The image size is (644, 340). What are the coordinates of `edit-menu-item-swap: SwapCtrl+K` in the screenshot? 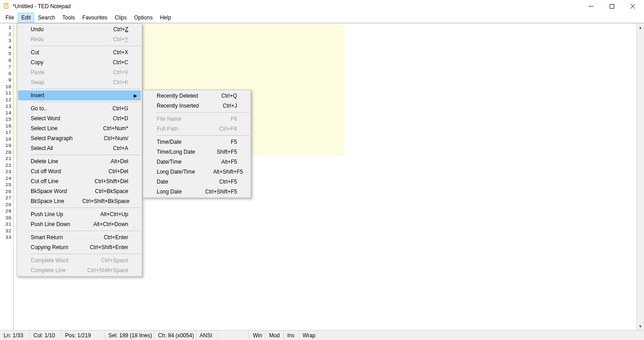 It's located at (79, 82).